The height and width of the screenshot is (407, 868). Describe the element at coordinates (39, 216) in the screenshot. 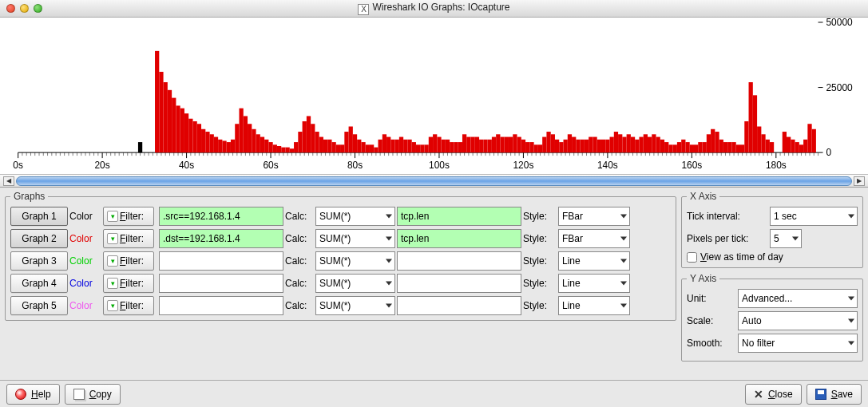

I see `graph-toggle-1: Graph 1` at that location.